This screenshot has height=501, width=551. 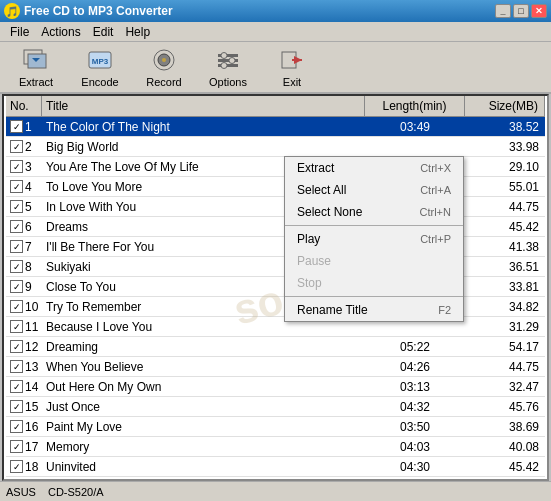 I want to click on cell-title: Out Here On My Own, so click(x=204, y=387).